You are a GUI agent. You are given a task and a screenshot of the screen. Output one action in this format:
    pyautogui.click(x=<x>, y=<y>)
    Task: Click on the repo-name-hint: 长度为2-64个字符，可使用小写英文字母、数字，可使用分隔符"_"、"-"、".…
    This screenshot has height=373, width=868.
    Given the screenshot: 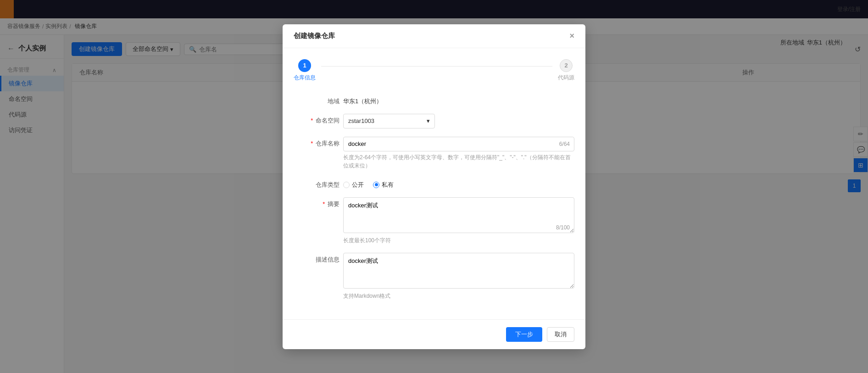 What is the action you would take?
    pyautogui.click(x=459, y=161)
    